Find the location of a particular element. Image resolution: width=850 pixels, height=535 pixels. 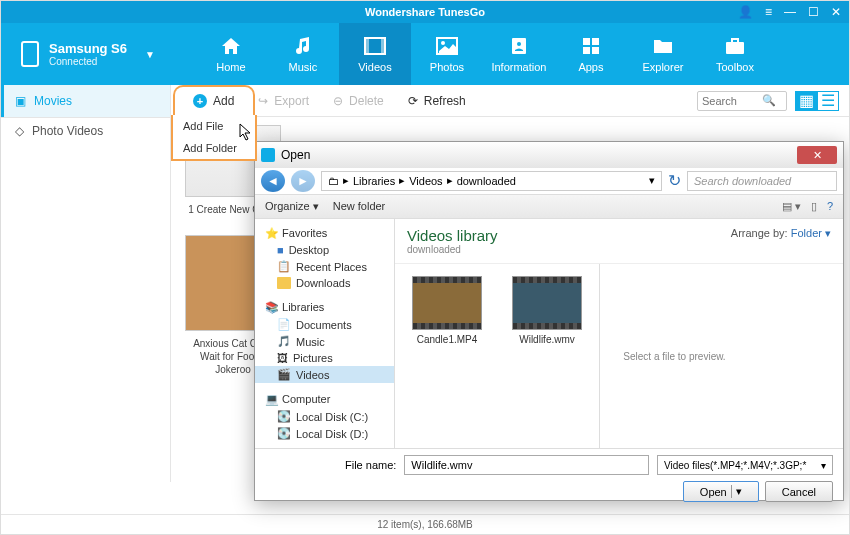

preview-pane: Select a file to preview. is located at coordinates (674, 356).